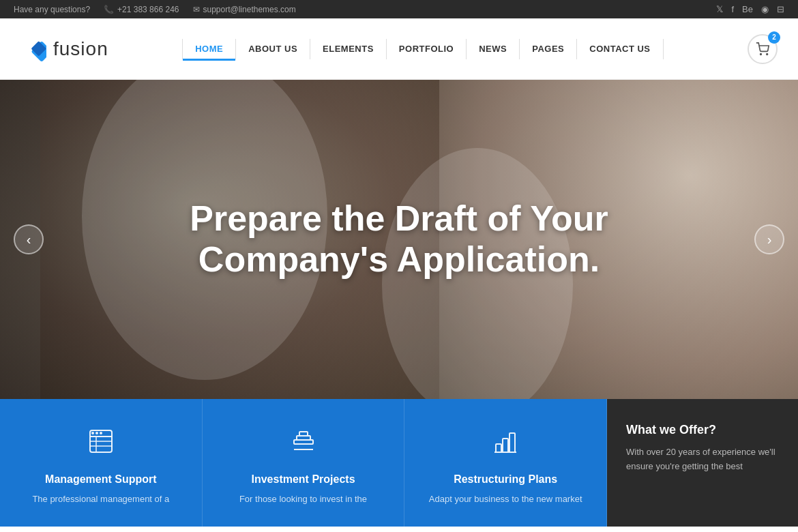 This screenshot has height=532, width=798. What do you see at coordinates (703, 460) in the screenshot?
I see `offer-desc: With over 20 years of experience we'll e…` at bounding box center [703, 460].